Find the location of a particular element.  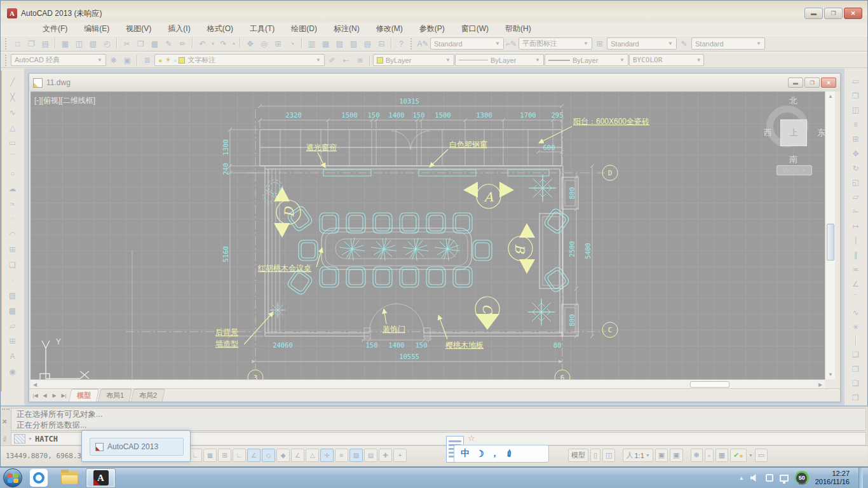

viewport-controls: [-][俯视][二维线框] is located at coordinates (65, 100).